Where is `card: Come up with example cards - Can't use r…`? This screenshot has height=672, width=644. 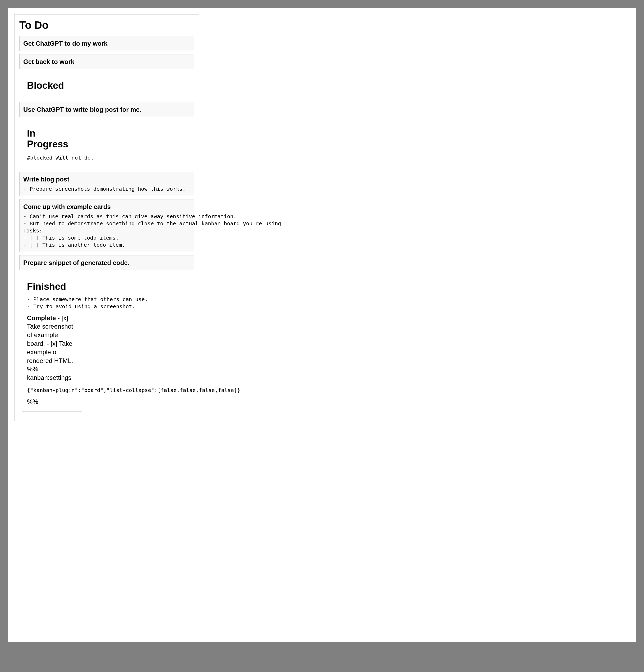 card: Come up with example cards - Can't use r… is located at coordinates (107, 226).